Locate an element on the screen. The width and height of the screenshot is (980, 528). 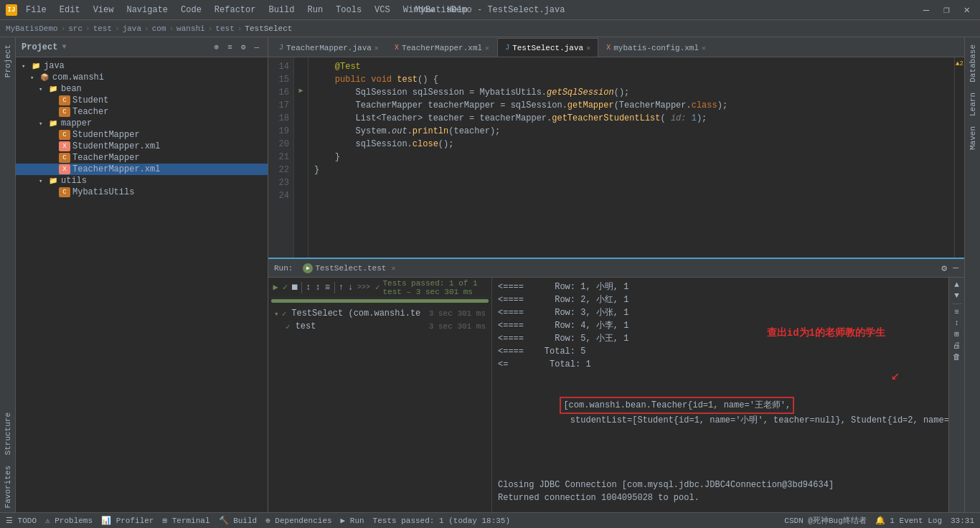
run-right-btn2: ↕ is located at coordinates (957, 323).